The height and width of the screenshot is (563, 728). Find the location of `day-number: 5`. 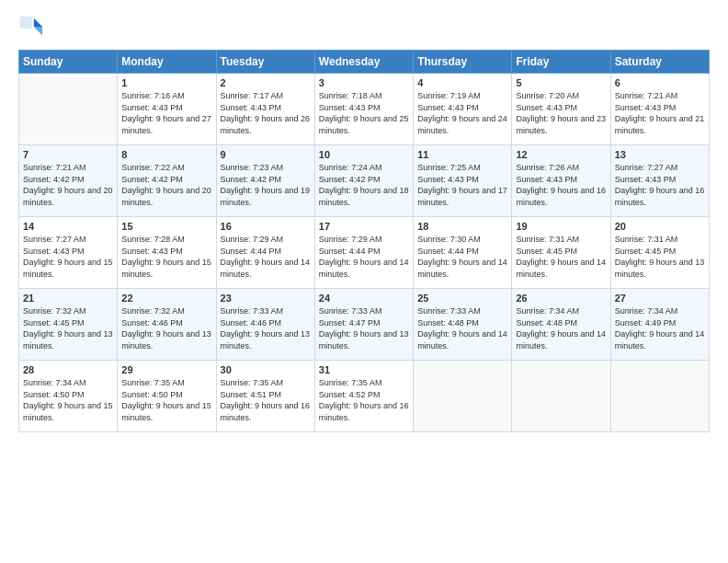

day-number: 5 is located at coordinates (561, 83).